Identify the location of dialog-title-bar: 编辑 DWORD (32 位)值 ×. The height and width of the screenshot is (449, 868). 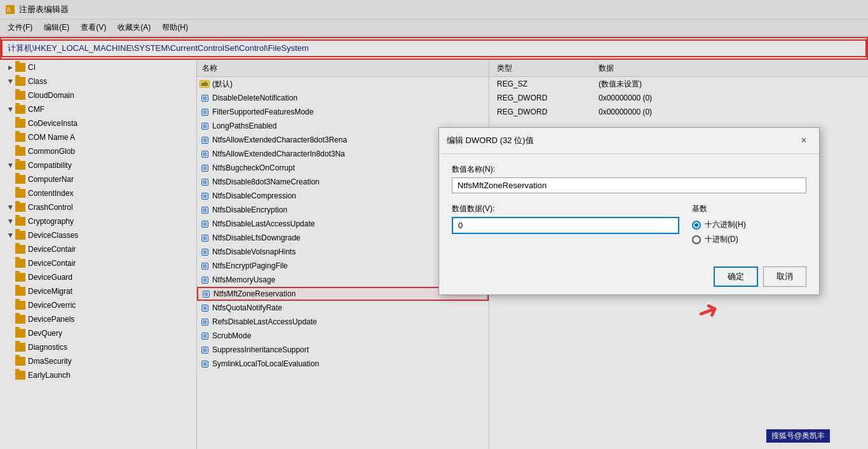
(629, 141).